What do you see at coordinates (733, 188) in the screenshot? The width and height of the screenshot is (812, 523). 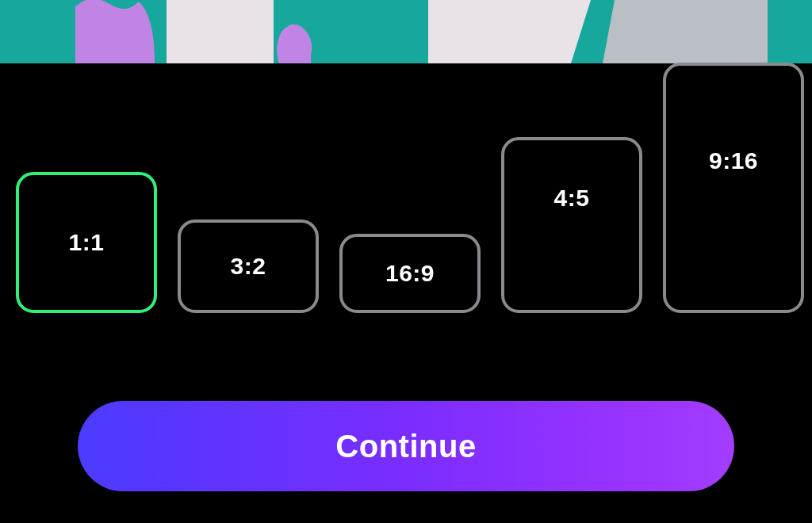 I see `aspect-option-9-16: 9:16` at bounding box center [733, 188].